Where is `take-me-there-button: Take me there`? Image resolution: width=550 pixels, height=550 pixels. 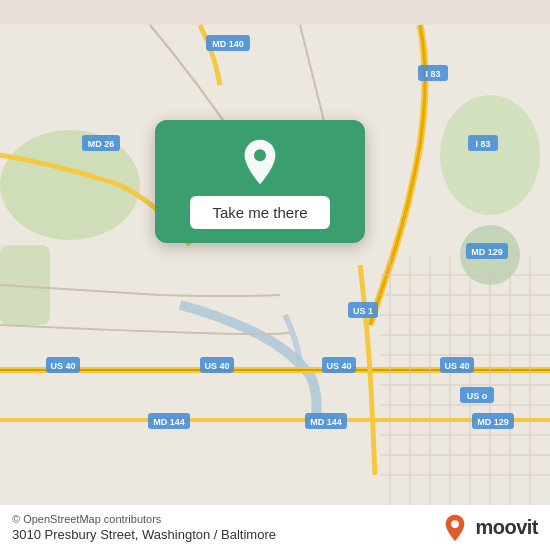 take-me-there-button: Take me there is located at coordinates (260, 212).